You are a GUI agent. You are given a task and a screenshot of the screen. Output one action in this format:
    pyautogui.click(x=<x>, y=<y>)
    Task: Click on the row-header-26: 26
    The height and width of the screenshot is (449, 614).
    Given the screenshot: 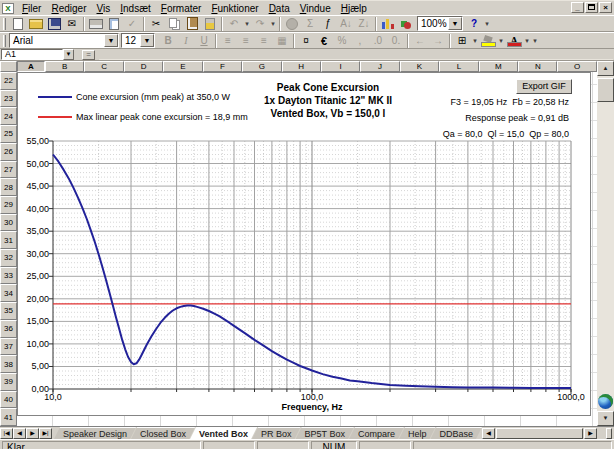 What is the action you would take?
    pyautogui.click(x=8, y=152)
    